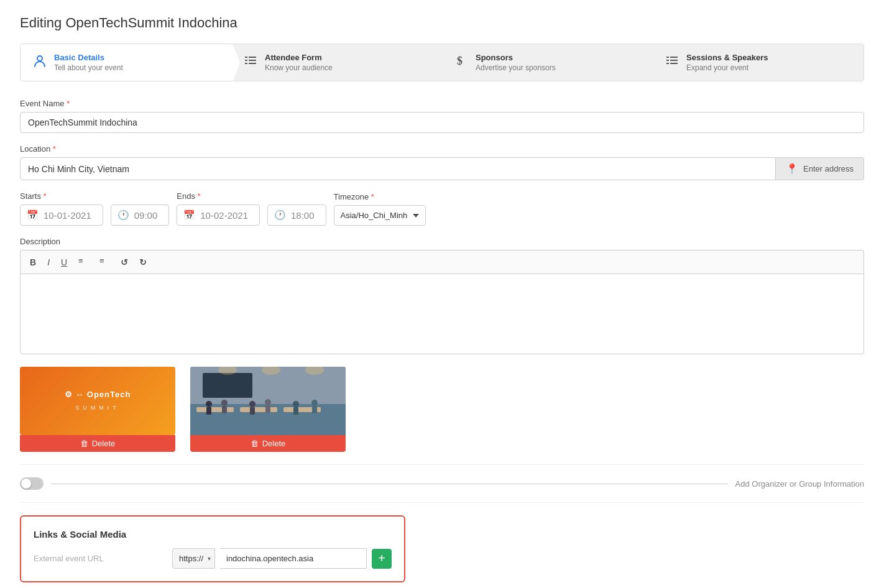 This screenshot has width=884, height=588. I want to click on datetime-row: Starts * 📅 10-01-2021 🕐 09:00 Ends * 📅 1…, so click(442, 209).